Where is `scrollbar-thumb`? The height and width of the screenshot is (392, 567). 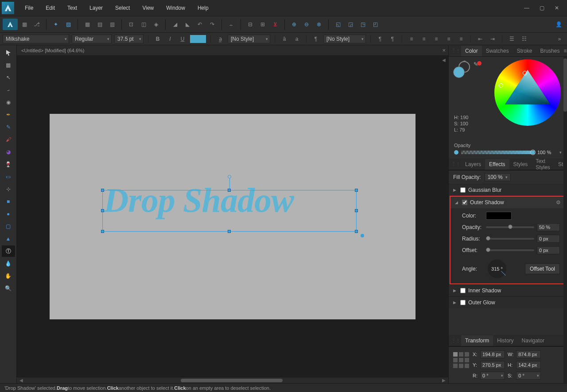
scrollbar-thumb is located at coordinates (232, 380).